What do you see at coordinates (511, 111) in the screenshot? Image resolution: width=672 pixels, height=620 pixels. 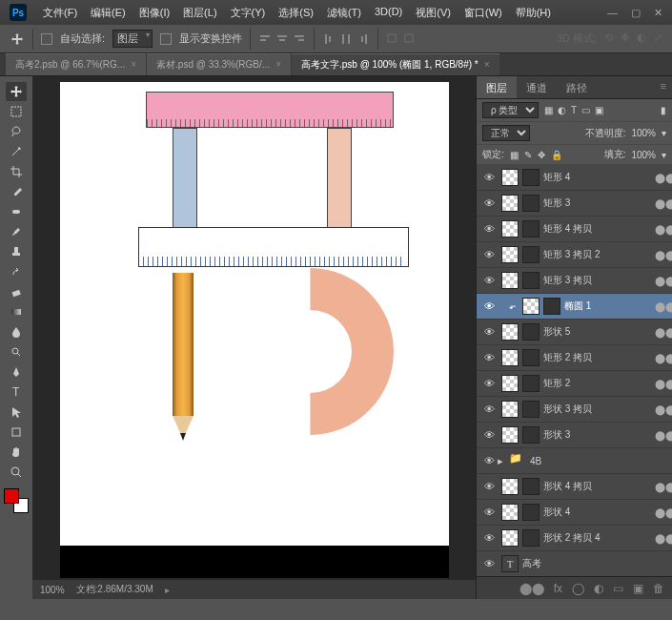 I see `filter-kind-dropdown: ρ 类型` at bounding box center [511, 111].